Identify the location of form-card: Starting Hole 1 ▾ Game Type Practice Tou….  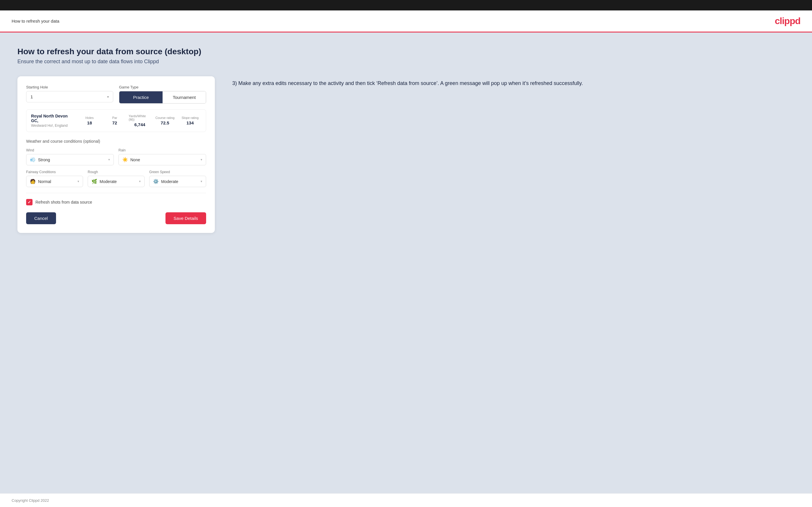
(116, 155).